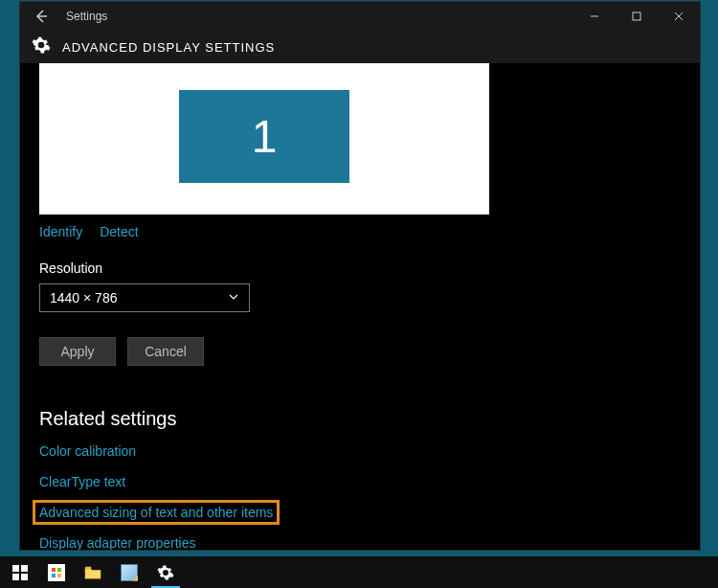 The height and width of the screenshot is (588, 718). I want to click on cleartype-text-link: ClearType text, so click(82, 482).